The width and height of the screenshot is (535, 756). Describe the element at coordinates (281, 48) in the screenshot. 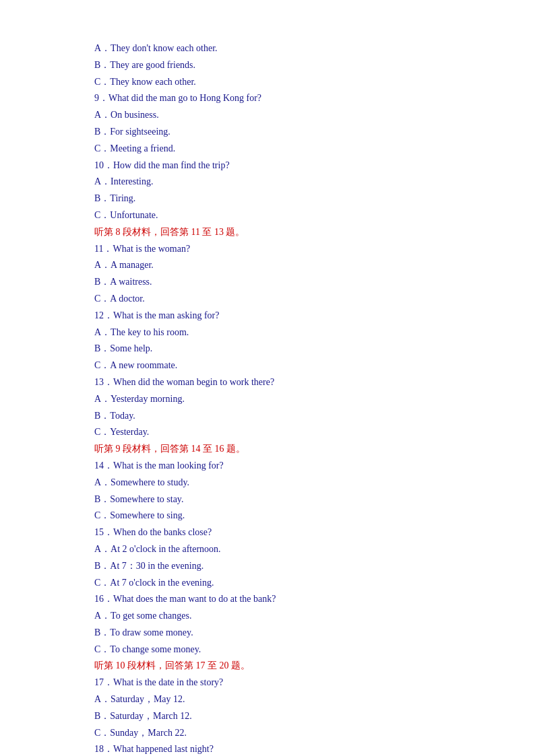

I see `line-l1: A．They don't know each other.` at that location.